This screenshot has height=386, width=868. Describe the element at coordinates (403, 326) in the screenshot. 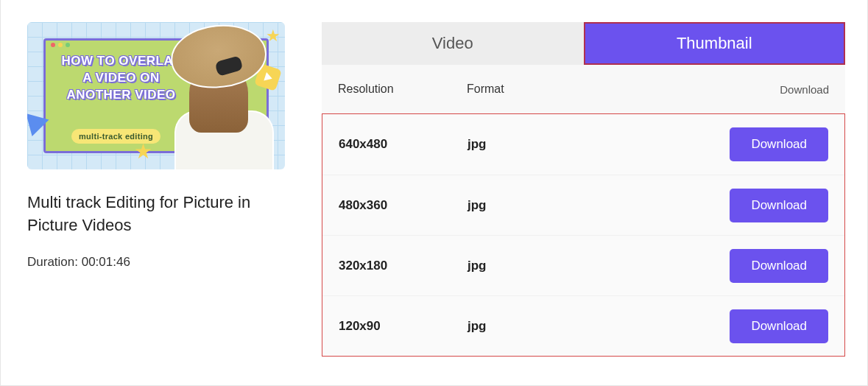

I see `resolution-value: 120x90` at that location.